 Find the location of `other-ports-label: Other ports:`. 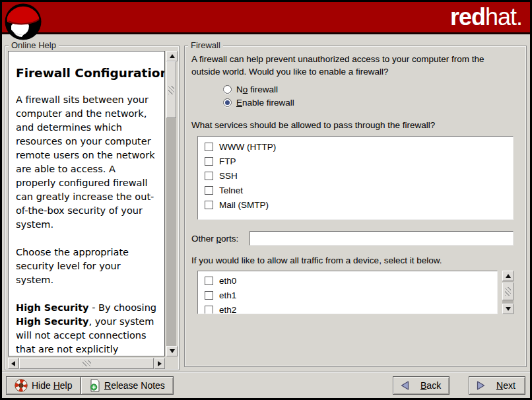

other-ports-label: Other ports: is located at coordinates (220, 239).